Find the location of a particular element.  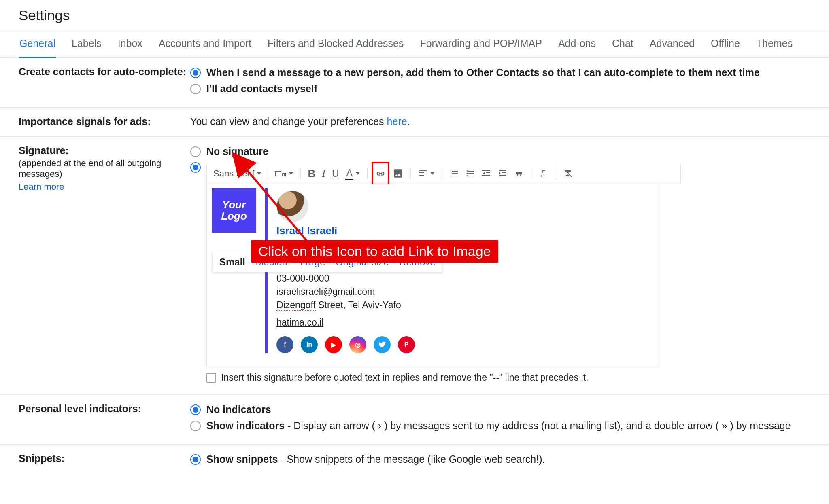

row-pli: Personal level indicators: No indicators… is located at coordinates (414, 420).